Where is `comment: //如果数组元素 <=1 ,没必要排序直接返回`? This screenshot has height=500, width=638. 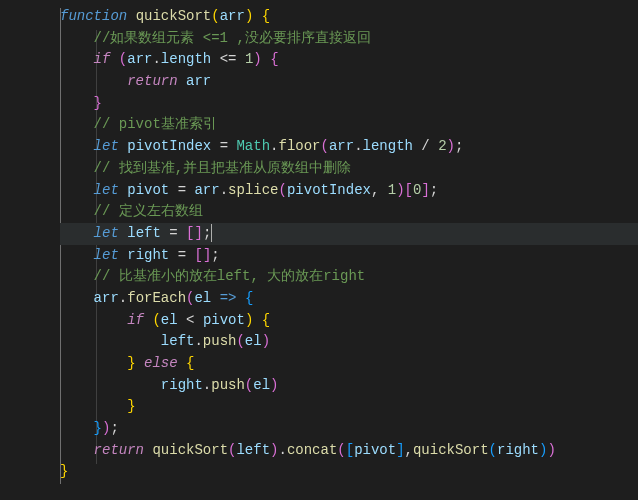 comment: //如果数组元素 <=1 ,没必要排序直接返回 is located at coordinates (232, 38).